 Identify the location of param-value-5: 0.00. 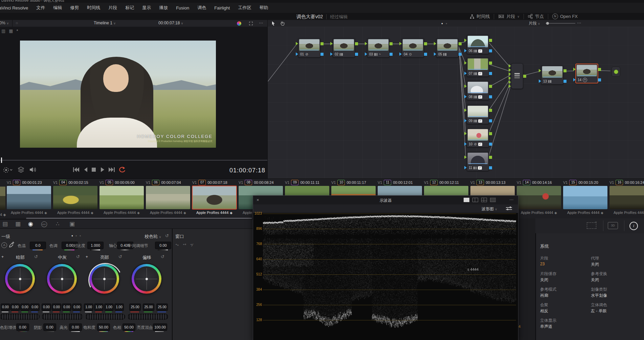
(163, 245).